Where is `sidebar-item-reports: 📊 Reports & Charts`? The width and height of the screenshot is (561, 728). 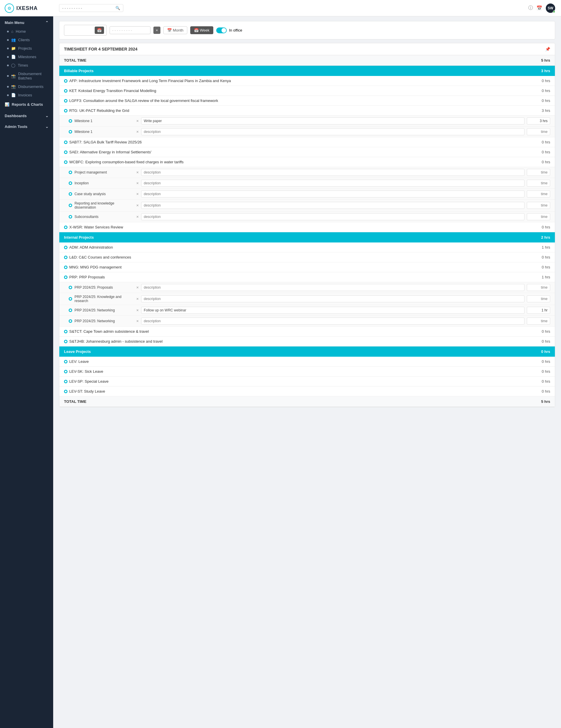
sidebar-item-reports: 📊 Reports & Charts is located at coordinates (27, 105).